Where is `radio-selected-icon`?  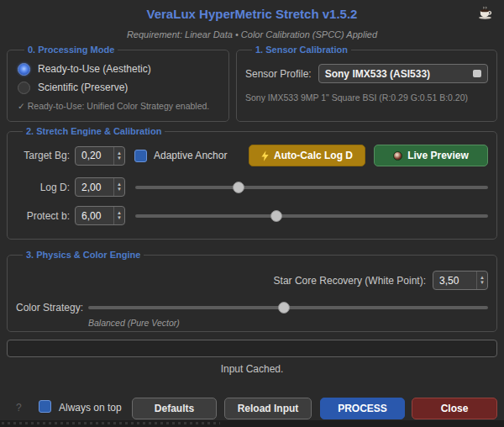
radio-selected-icon is located at coordinates (24, 69).